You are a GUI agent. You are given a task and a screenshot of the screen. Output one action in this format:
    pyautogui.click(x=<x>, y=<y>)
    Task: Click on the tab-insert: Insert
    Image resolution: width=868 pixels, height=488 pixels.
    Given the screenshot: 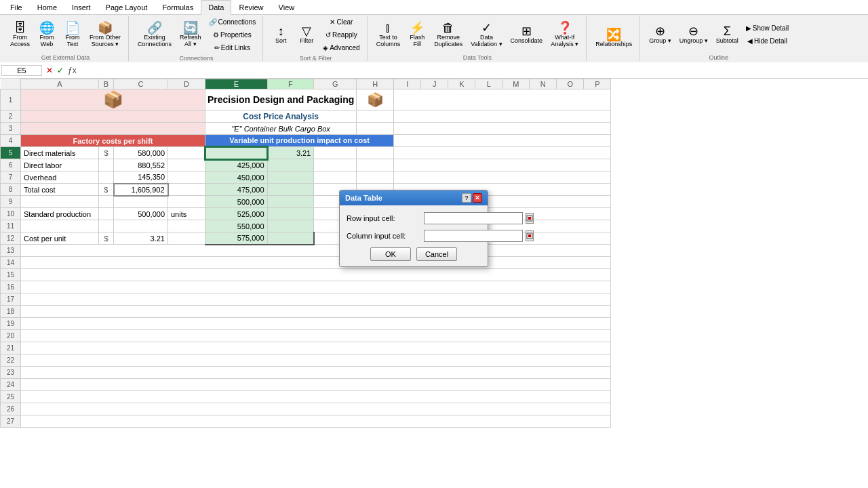 What is the action you would take?
    pyautogui.click(x=81, y=7)
    